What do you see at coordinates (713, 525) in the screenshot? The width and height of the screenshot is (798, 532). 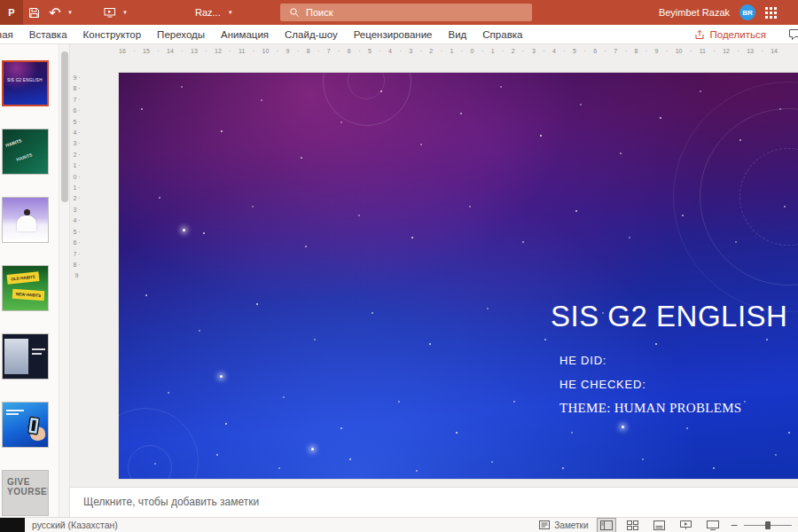 I see `fit-to-window-button` at bounding box center [713, 525].